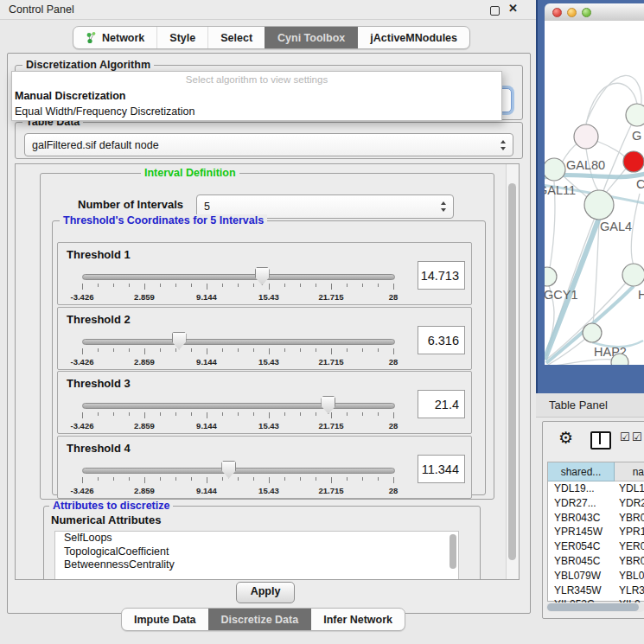 The image size is (644, 644). I want to click on table-toolbar: ⚙ ☑ ☑, so click(593, 439).